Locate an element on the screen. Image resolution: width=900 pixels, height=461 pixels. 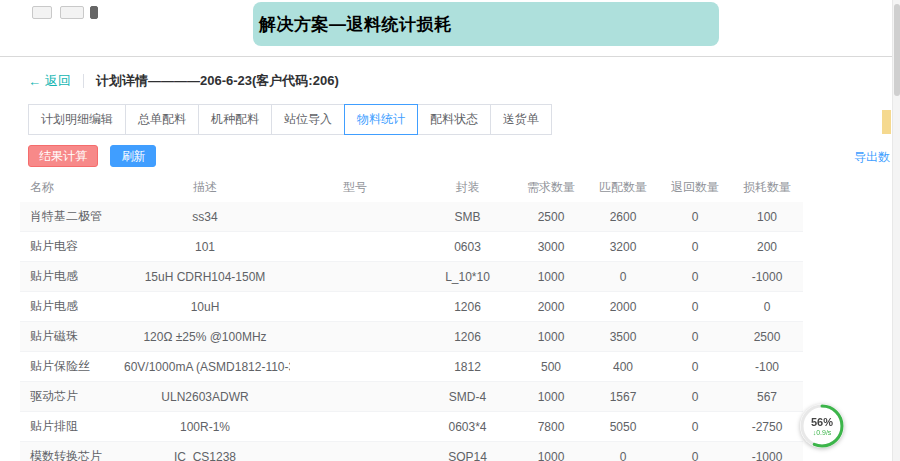
breadcrumb: ← 返回 计划详情————206-6-23(客户代码:206) is located at coordinates (450, 77).